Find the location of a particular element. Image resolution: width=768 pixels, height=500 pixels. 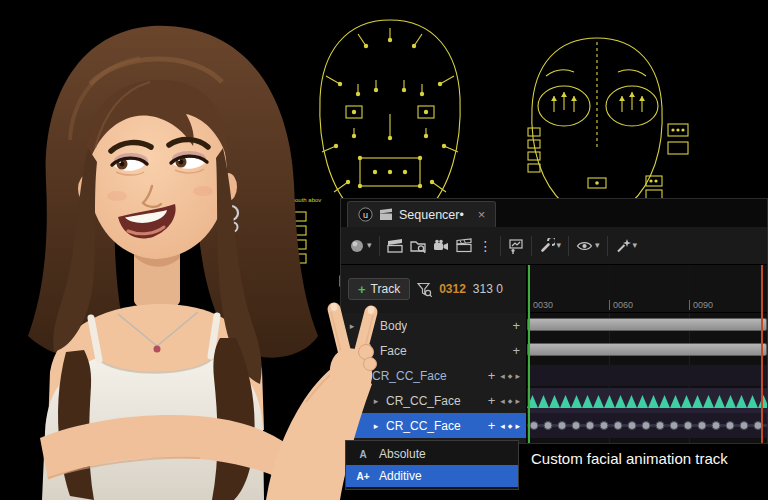

tab-bar: u Sequencer• × is located at coordinates (554, 213).